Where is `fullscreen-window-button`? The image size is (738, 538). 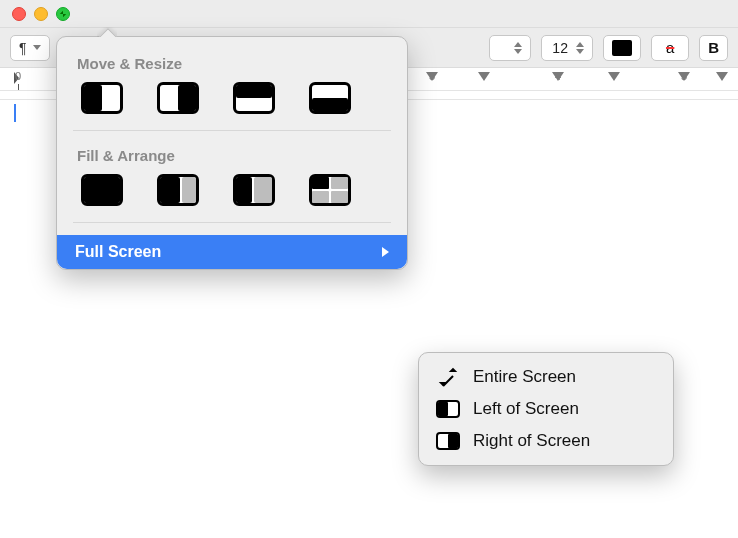 fullscreen-window-button is located at coordinates (63, 14).